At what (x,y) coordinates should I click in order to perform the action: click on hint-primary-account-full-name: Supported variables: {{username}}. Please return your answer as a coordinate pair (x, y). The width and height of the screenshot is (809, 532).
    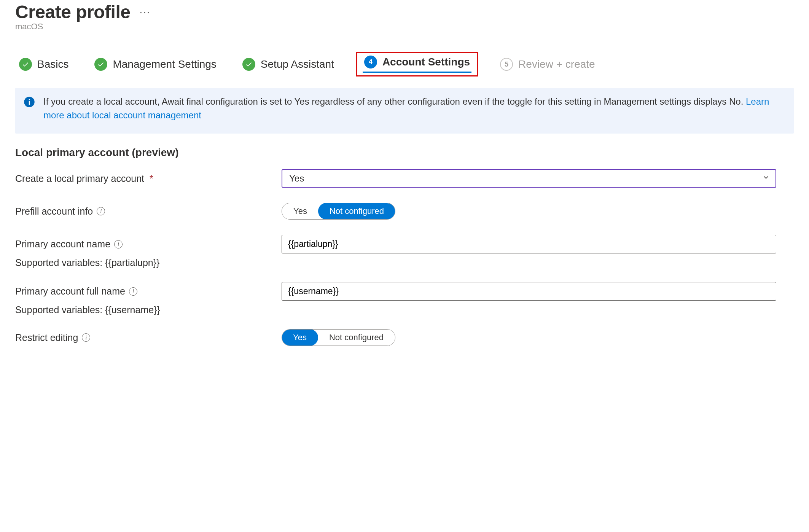
    Looking at the image, I should click on (404, 310).